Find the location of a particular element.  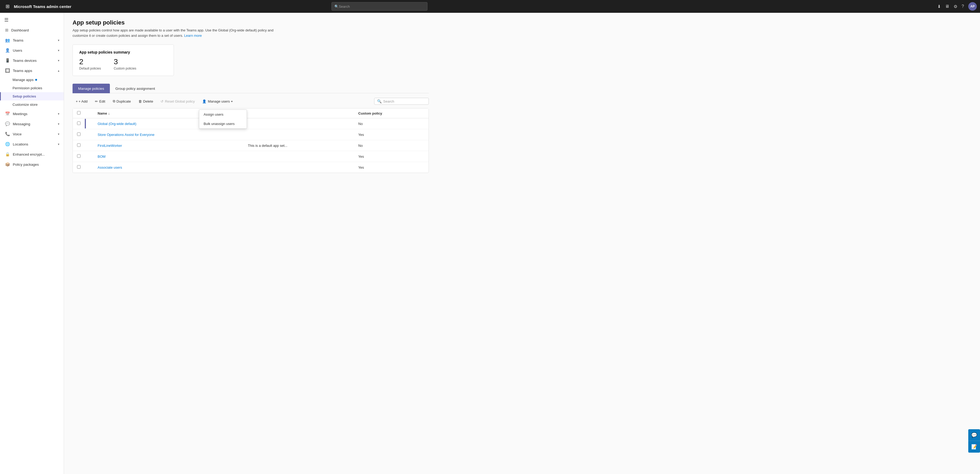

th-checkbox is located at coordinates (79, 113).